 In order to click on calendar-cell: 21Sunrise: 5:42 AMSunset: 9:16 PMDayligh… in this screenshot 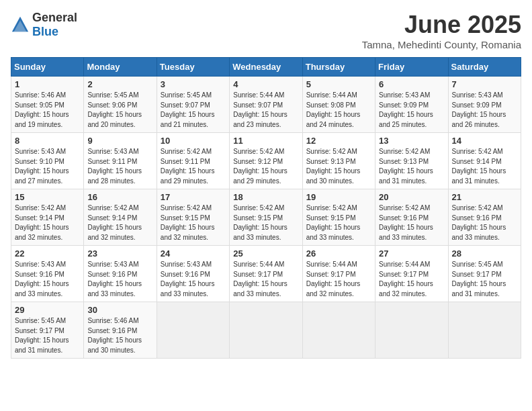, I will do `click(484, 218)`.